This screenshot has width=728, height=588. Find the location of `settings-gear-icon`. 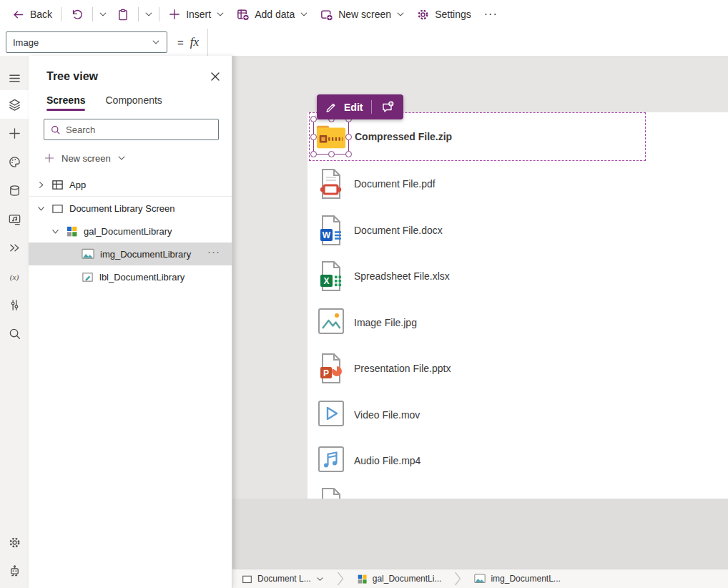

settings-gear-icon is located at coordinates (14, 542).